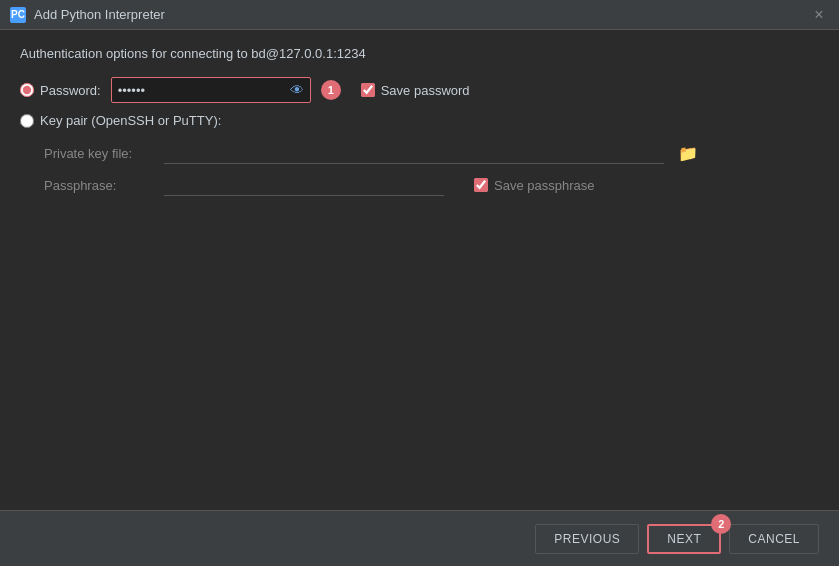 This screenshot has width=839, height=566. I want to click on save-password-checkbox, so click(368, 90).